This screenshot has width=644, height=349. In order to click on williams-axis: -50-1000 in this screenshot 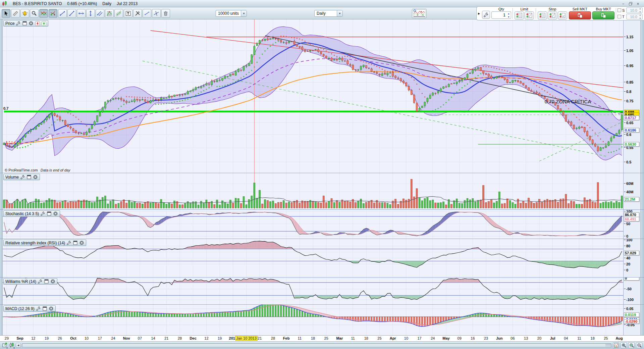, I will do `click(632, 291)`.